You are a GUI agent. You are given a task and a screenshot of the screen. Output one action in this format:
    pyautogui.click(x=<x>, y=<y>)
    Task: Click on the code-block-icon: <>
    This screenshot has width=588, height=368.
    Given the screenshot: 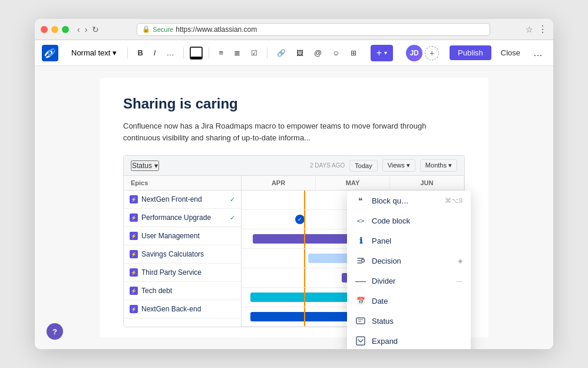 What is the action you would take?
    pyautogui.click(x=361, y=221)
    